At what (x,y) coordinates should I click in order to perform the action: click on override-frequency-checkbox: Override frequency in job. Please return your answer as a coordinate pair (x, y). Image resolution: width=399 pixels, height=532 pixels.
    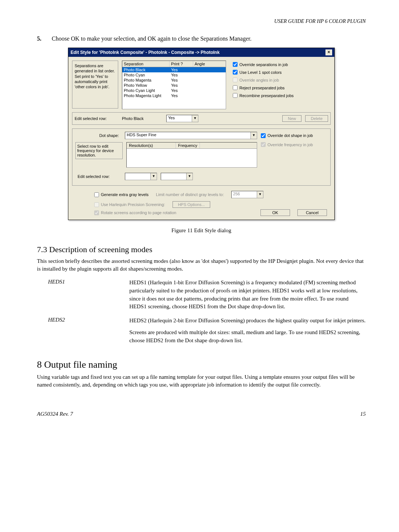
    Looking at the image, I should click on (294, 145).